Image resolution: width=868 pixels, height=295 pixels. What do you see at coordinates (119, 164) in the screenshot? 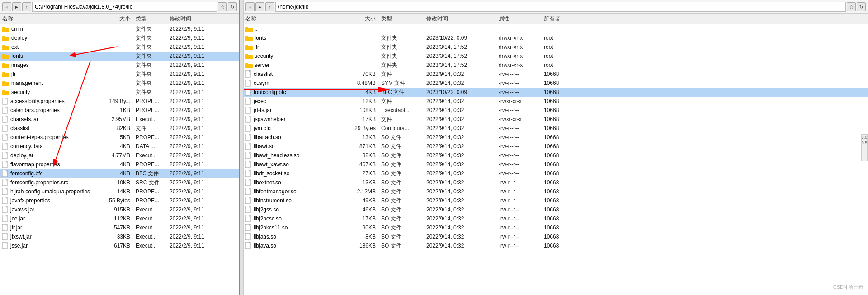
I see `table-row: flavormap.properties4KBPROPE...2022/2/9,…` at bounding box center [119, 164].